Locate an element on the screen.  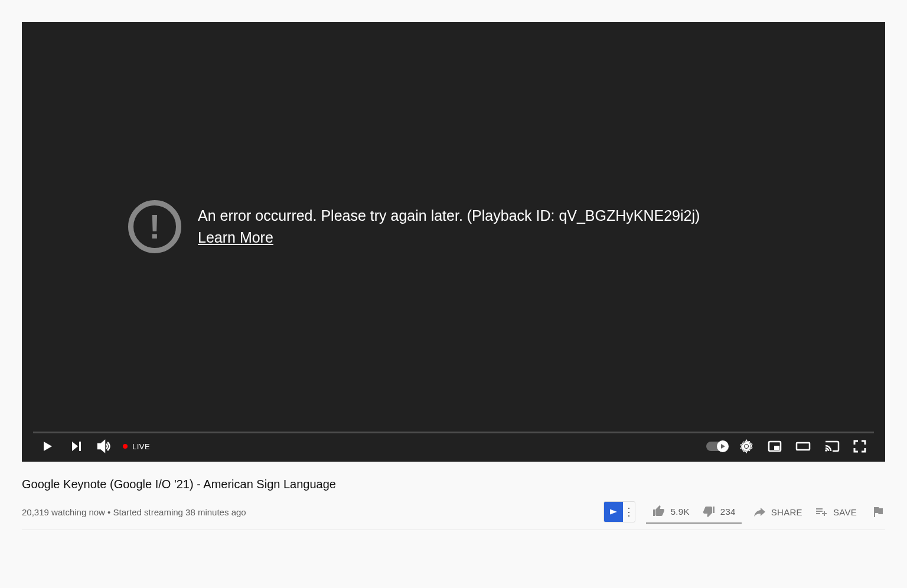
thumbs-down-icon is located at coordinates (709, 511).